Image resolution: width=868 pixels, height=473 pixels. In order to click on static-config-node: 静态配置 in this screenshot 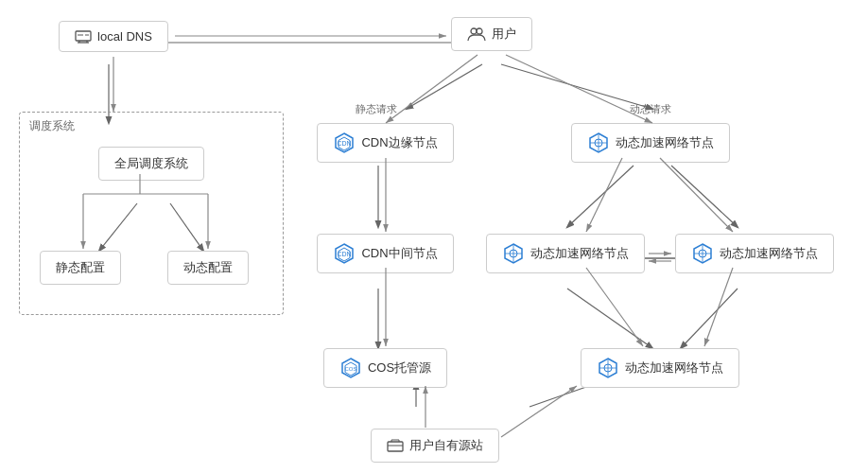, I will do `click(80, 268)`.